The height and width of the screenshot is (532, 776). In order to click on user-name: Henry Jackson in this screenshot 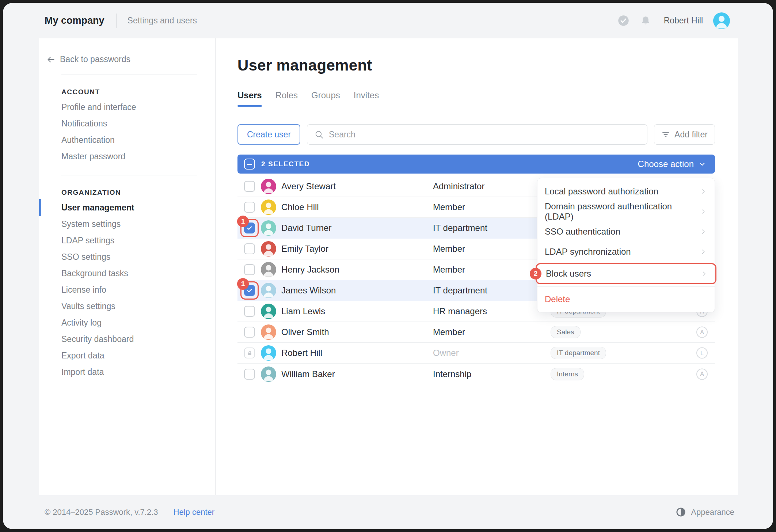, I will do `click(311, 270)`.